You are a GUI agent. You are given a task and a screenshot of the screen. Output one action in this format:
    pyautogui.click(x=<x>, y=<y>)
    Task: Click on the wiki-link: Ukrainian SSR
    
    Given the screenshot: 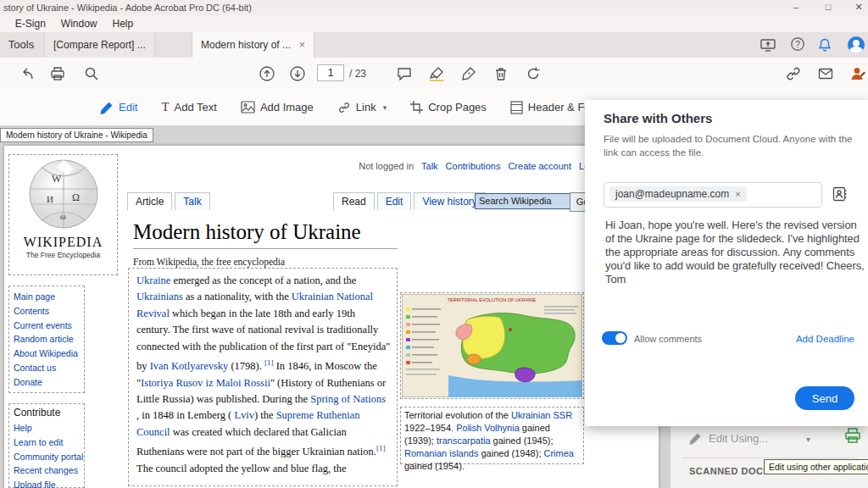 What is the action you would take?
    pyautogui.click(x=542, y=415)
    